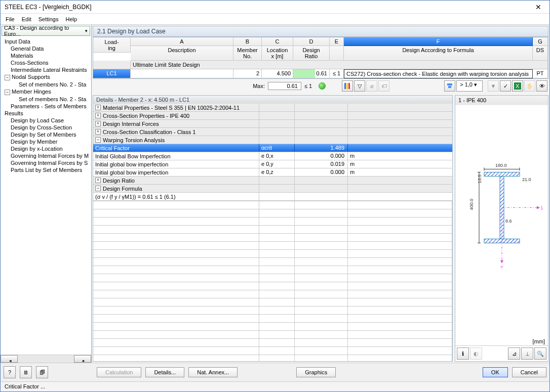 The image size is (550, 392). I want to click on export-excel-icon: X, so click(518, 86).